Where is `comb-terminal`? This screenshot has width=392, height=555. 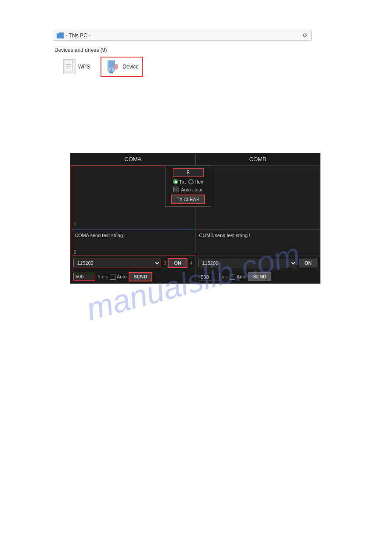
comb-terminal is located at coordinates (258, 198).